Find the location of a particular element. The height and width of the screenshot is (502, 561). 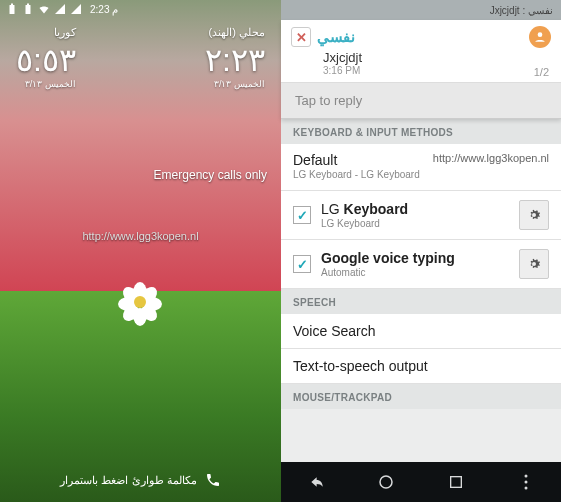

navigation-bar is located at coordinates (421, 482).